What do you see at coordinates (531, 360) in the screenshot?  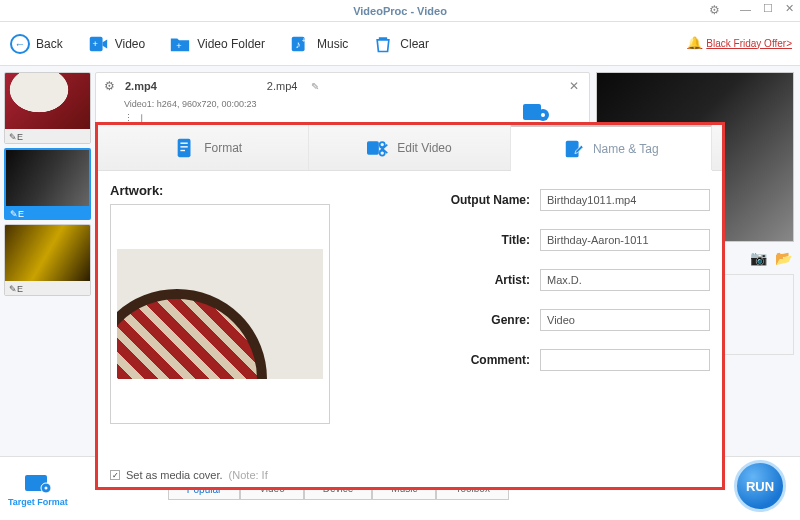 I see `comment-row: Comment:` at bounding box center [531, 360].